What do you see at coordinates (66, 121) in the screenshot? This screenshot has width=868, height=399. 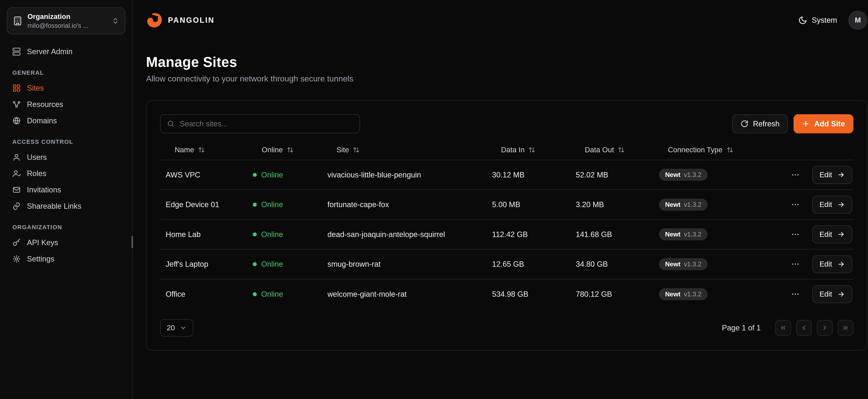 I see `sidebar-item-domains: Domains` at bounding box center [66, 121].